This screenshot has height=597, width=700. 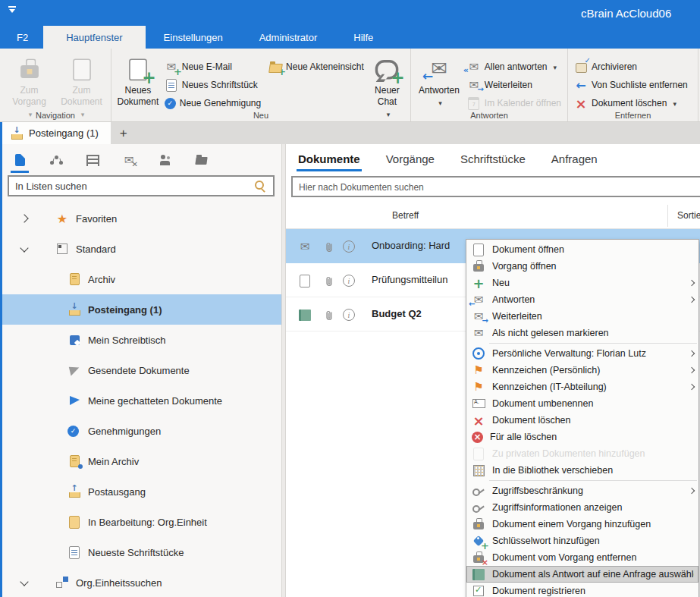 What do you see at coordinates (202, 160) in the screenshot?
I see `folders-view-button` at bounding box center [202, 160].